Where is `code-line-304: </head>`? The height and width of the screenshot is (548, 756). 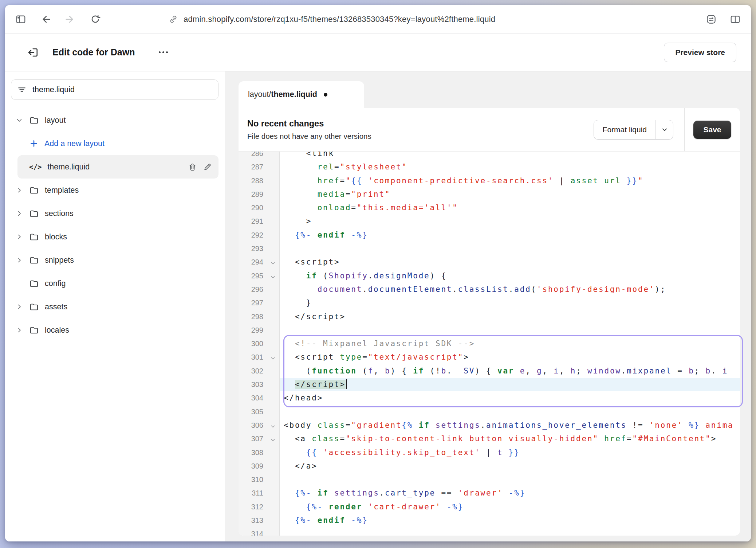 code-line-304: </head> is located at coordinates (510, 398).